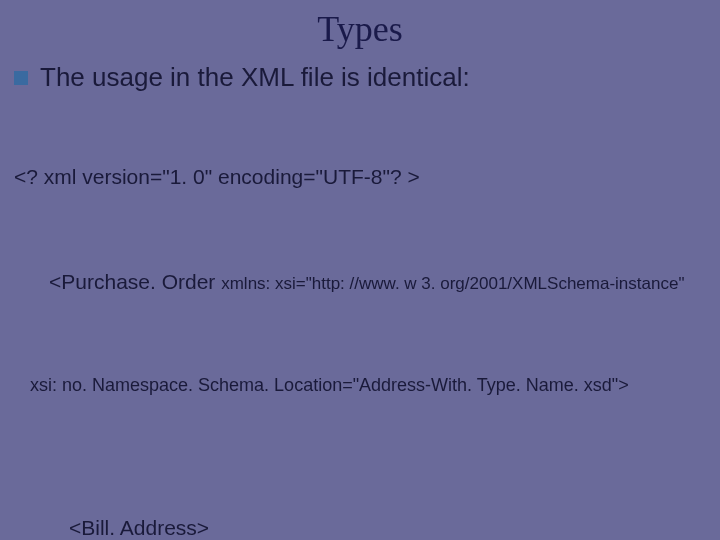  What do you see at coordinates (360, 528) in the screenshot?
I see `code-line-bill-open: <Bill. Address>` at bounding box center [360, 528].